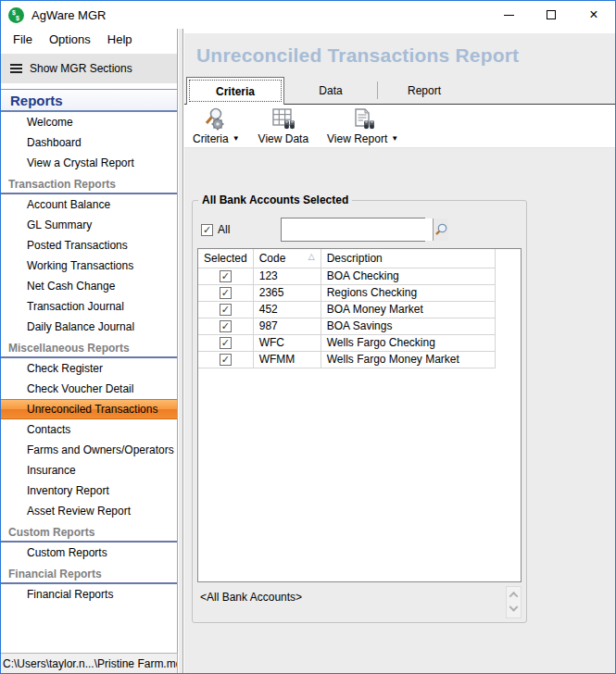  What do you see at coordinates (513, 594) in the screenshot?
I see `spin-up-button` at bounding box center [513, 594].